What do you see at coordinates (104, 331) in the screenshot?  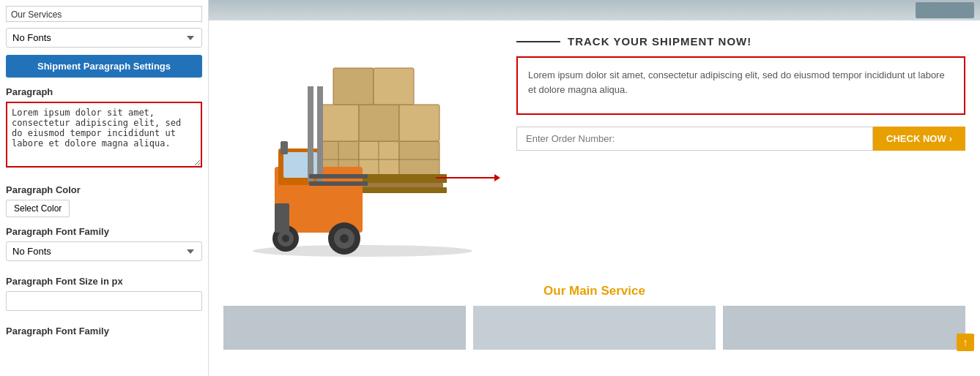 I see `paragraph-font-family-2-label: Paragraph Font Family` at bounding box center [104, 331].